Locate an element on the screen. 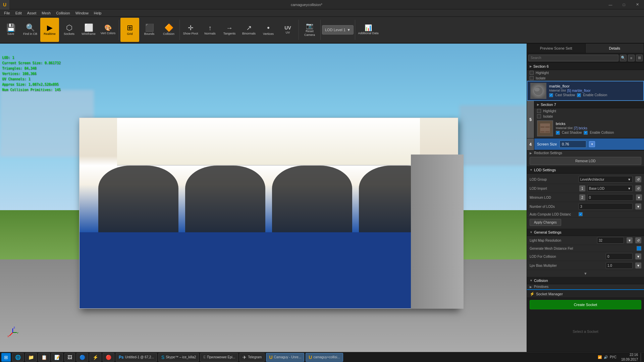  menu-edit: Edit is located at coordinates (19, 13).